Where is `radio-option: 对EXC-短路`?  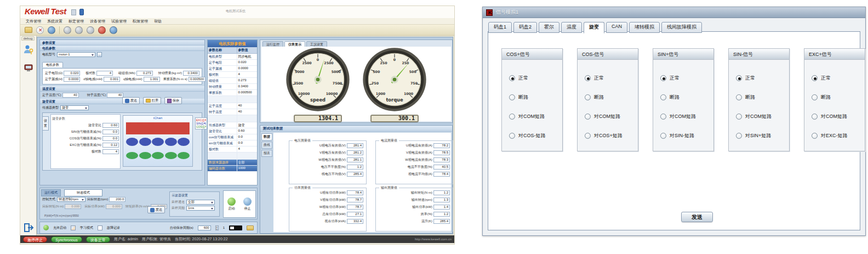
radio-option: 对EXC-短路 is located at coordinates (835, 136).